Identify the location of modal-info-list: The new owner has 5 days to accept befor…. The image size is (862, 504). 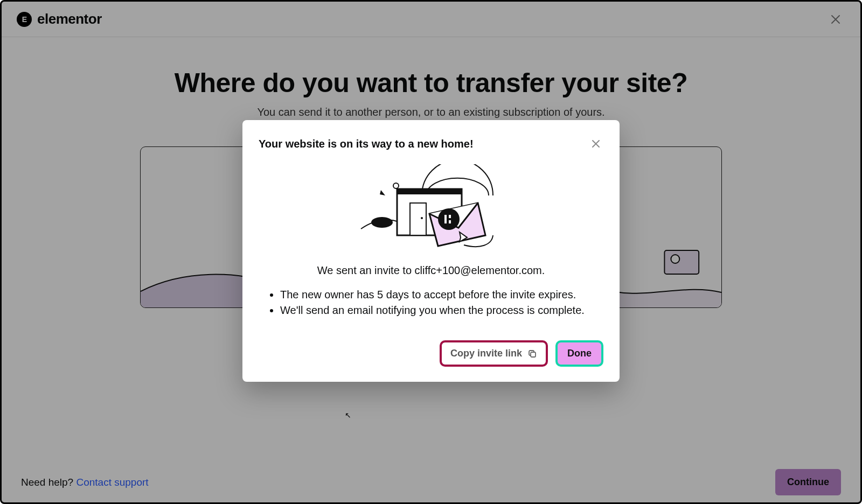
(442, 303).